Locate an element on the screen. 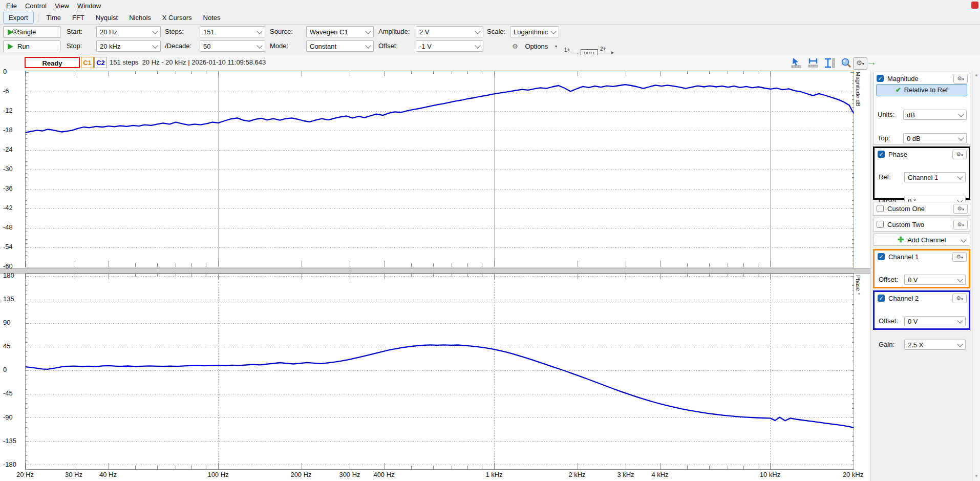 The image size is (980, 481). scroll-down-icon: ▼ is located at coordinates (976, 476).